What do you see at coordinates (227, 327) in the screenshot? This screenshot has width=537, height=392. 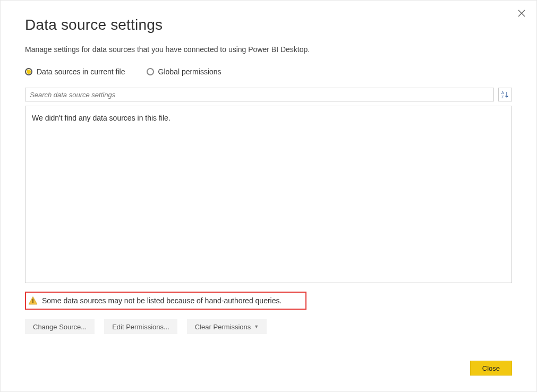 I see `clear-permissions-button: Clear Permissions ▼` at bounding box center [227, 327].